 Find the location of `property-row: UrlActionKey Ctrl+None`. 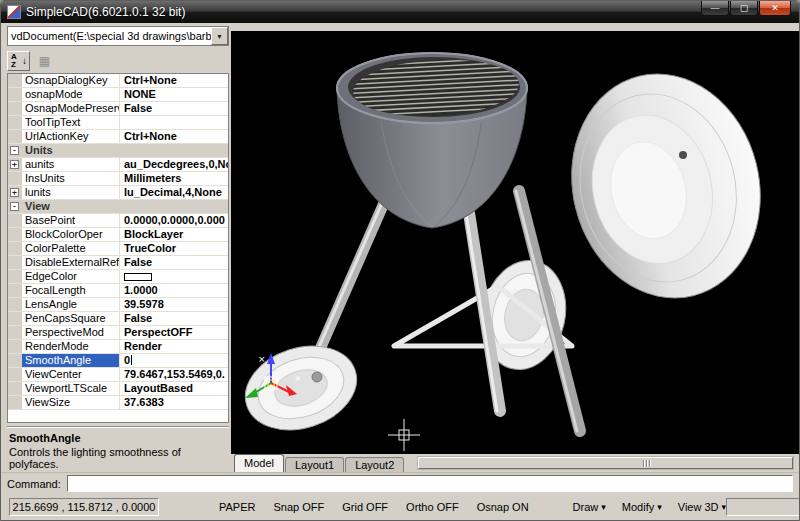

property-row: UrlActionKey Ctrl+None is located at coordinates (118, 137).